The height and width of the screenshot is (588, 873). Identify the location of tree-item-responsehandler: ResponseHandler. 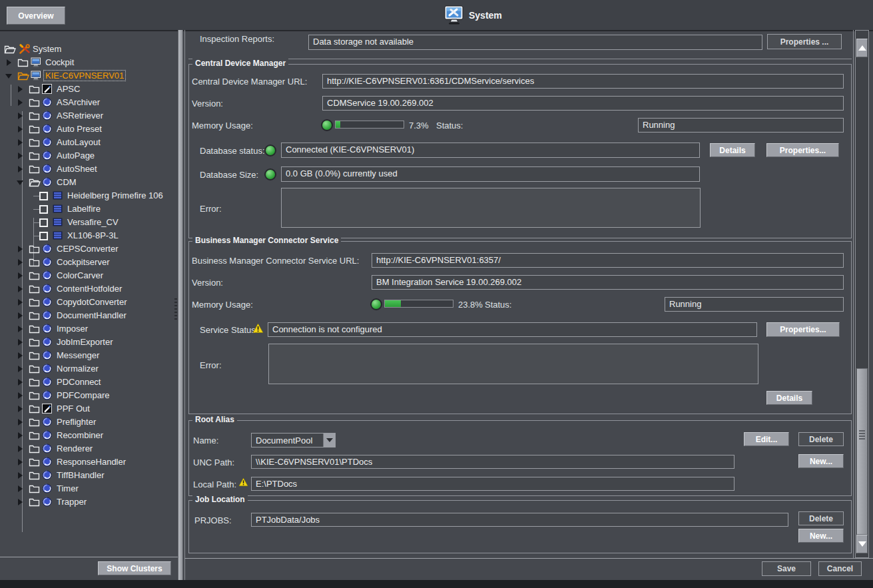
(88, 462).